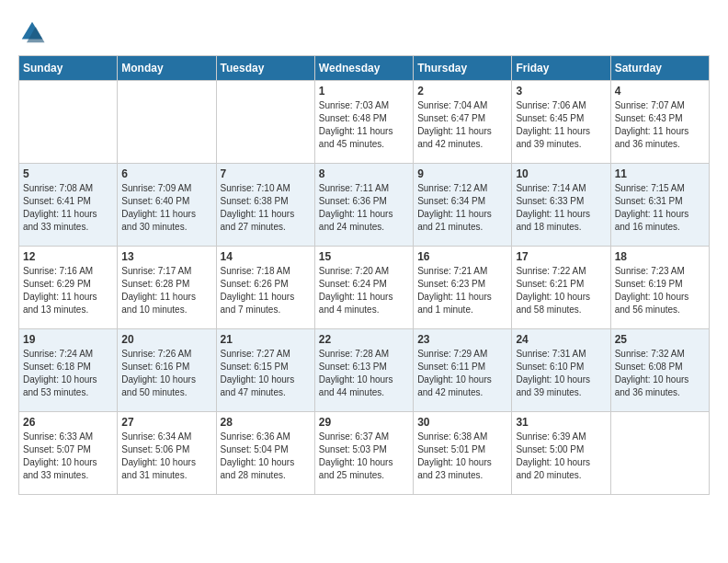  What do you see at coordinates (561, 456) in the screenshot?
I see `day-info: Sunrise: 6:39 AM Sunset: 5:00 PM Dayligh…` at bounding box center [561, 456].